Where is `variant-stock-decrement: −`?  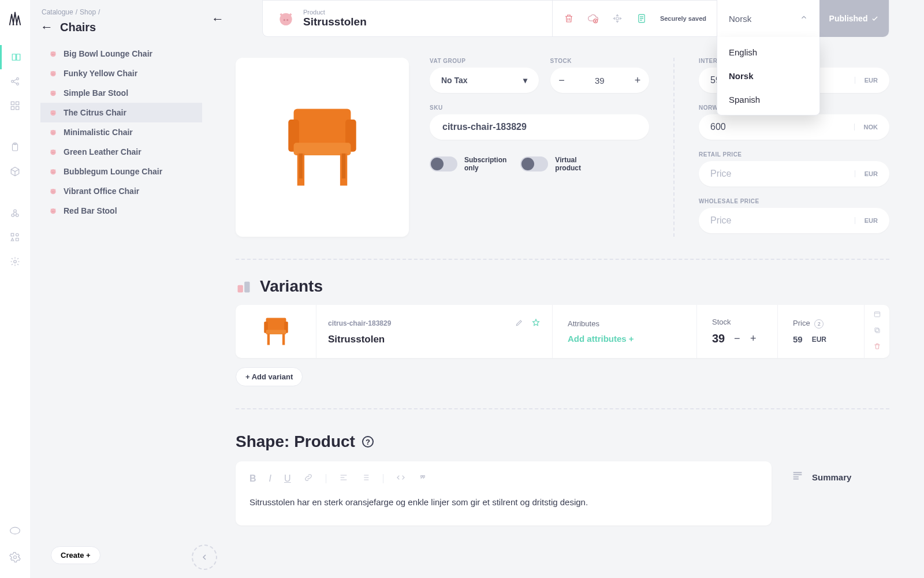 variant-stock-decrement: − is located at coordinates (737, 338).